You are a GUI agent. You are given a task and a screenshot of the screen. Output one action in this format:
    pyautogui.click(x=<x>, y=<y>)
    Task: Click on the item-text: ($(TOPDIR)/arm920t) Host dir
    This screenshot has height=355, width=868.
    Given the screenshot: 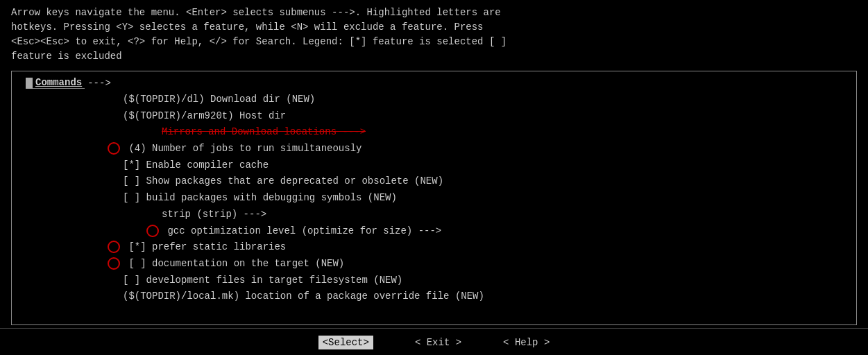 What is the action you would take?
    pyautogui.click(x=204, y=116)
    